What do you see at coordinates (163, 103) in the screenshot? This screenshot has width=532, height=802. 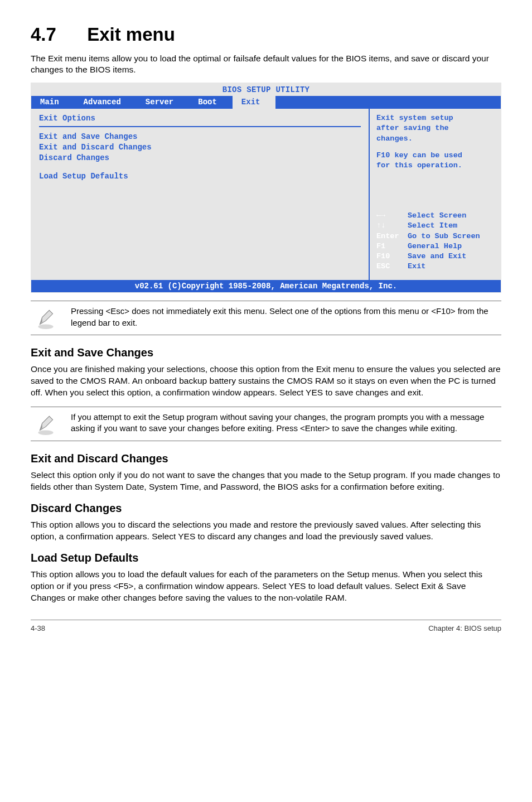 I see `bios-tab-server: Server` at bounding box center [163, 103].